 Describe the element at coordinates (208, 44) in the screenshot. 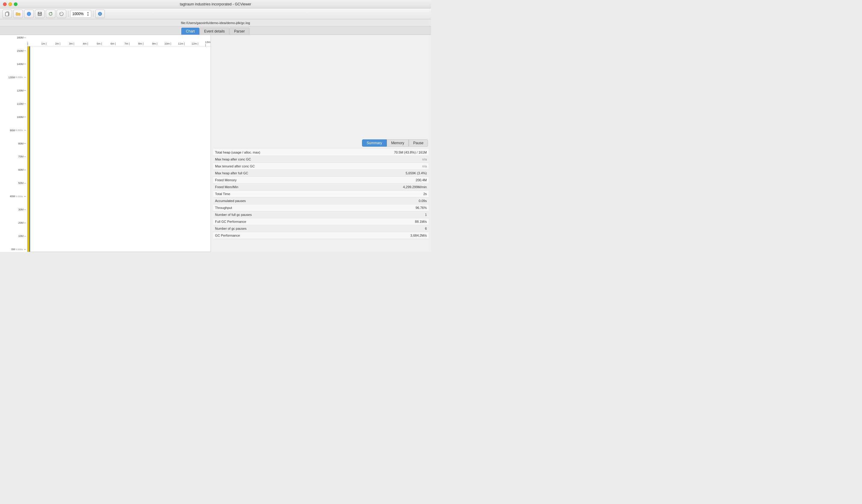

I see `x-label-13m: 13m |` at that location.